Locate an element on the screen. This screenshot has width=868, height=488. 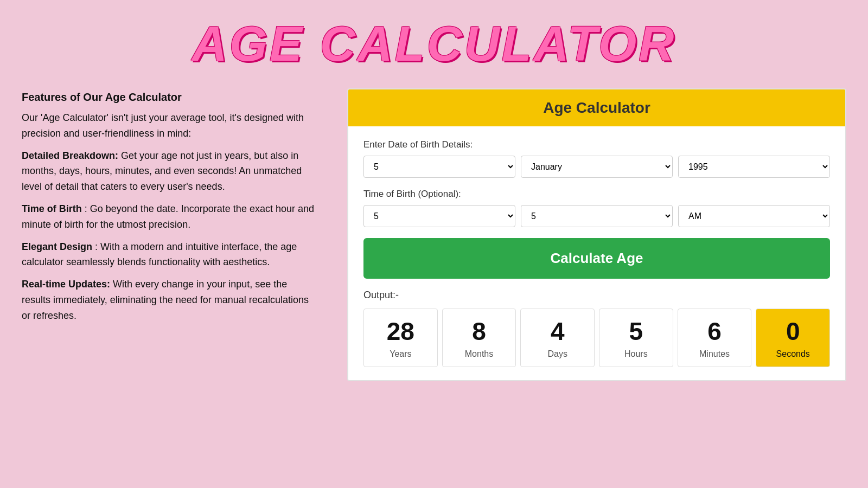
page-title: AGE CALCULATOR is located at coordinates (434, 44).